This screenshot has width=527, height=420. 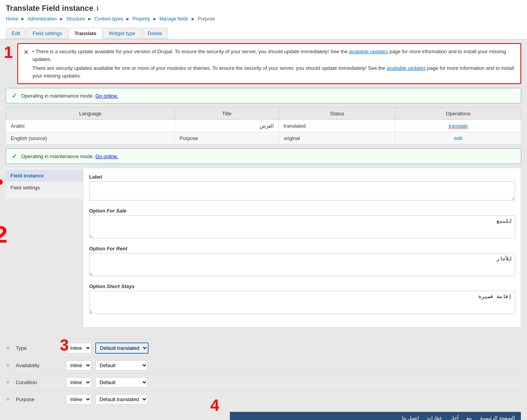 I want to click on cell-language-english: English (source), so click(x=90, y=138).